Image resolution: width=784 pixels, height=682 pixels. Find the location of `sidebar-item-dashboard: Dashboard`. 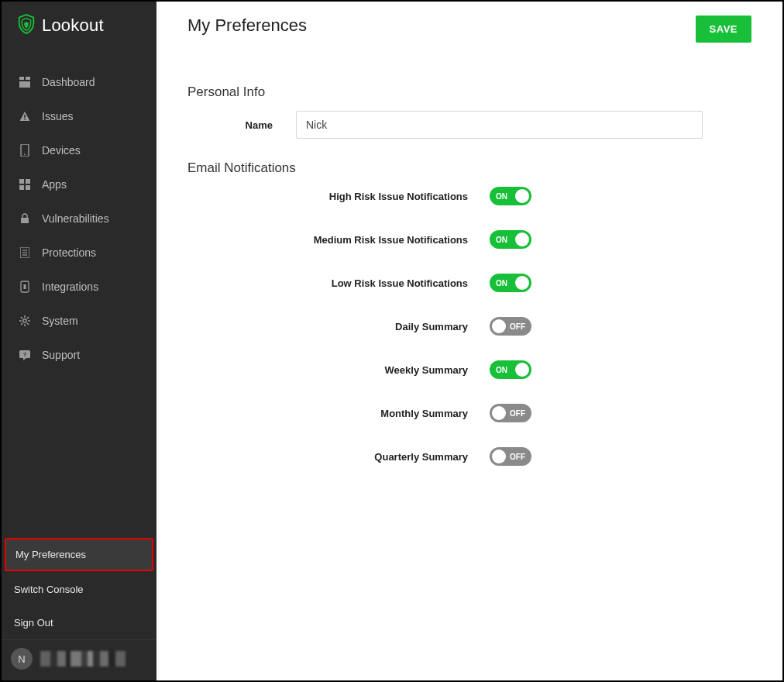

sidebar-item-dashboard: Dashboard is located at coordinates (79, 82).